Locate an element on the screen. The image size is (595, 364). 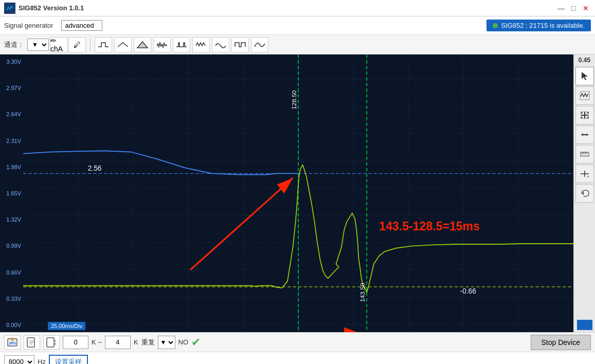
zoom-plus-btn: × is located at coordinates (585, 174).